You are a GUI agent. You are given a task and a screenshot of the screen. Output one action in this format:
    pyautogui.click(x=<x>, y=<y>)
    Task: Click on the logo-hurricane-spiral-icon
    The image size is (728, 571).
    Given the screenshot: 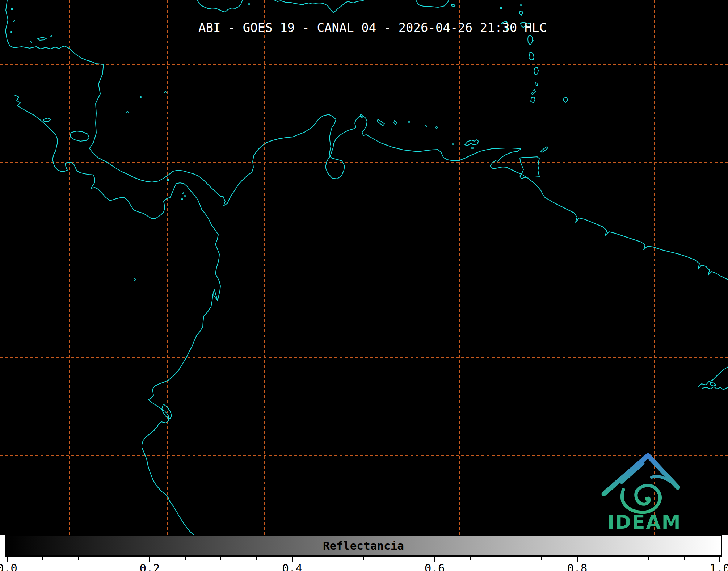 What is the action you would take?
    pyautogui.click(x=641, y=499)
    